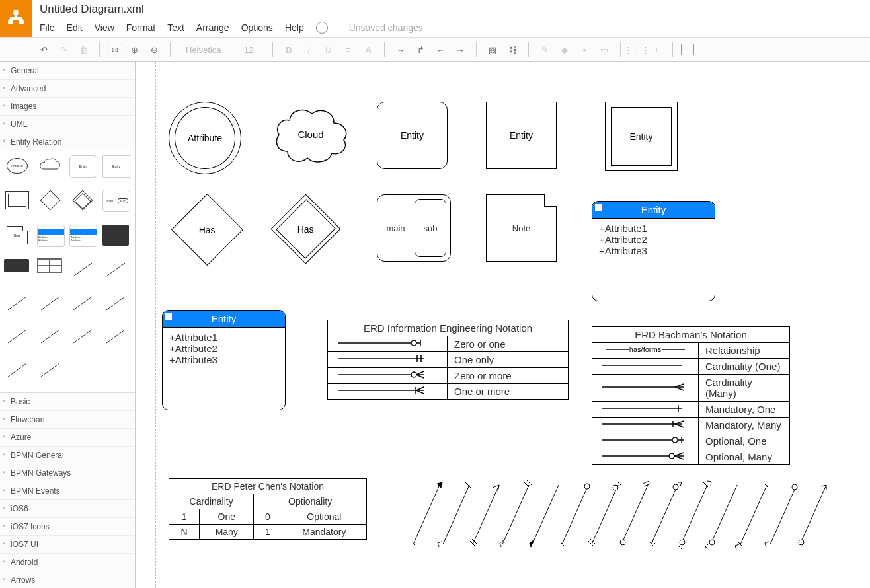 The image size is (870, 588). Describe the element at coordinates (17, 200) in the screenshot. I see `palette-entity-double` at that location.